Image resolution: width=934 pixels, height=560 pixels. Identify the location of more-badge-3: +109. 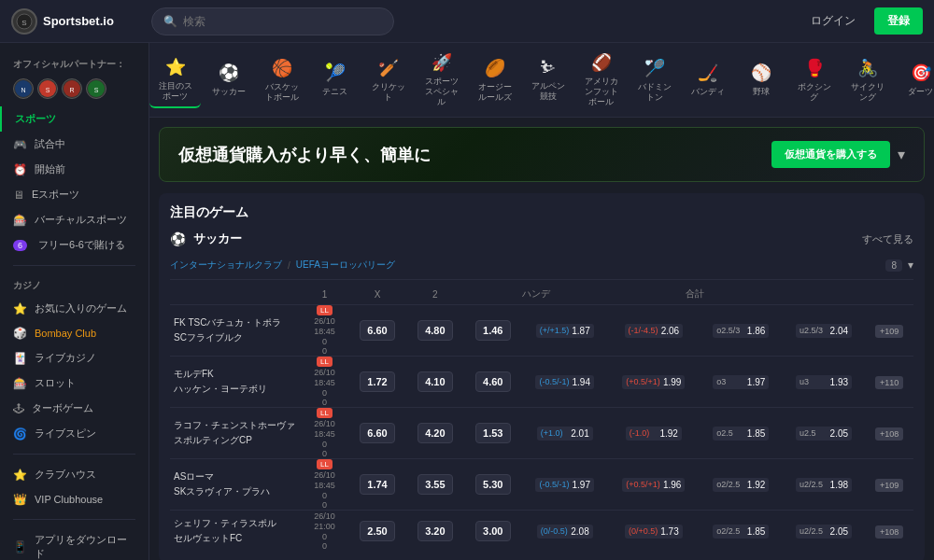
(889, 485).